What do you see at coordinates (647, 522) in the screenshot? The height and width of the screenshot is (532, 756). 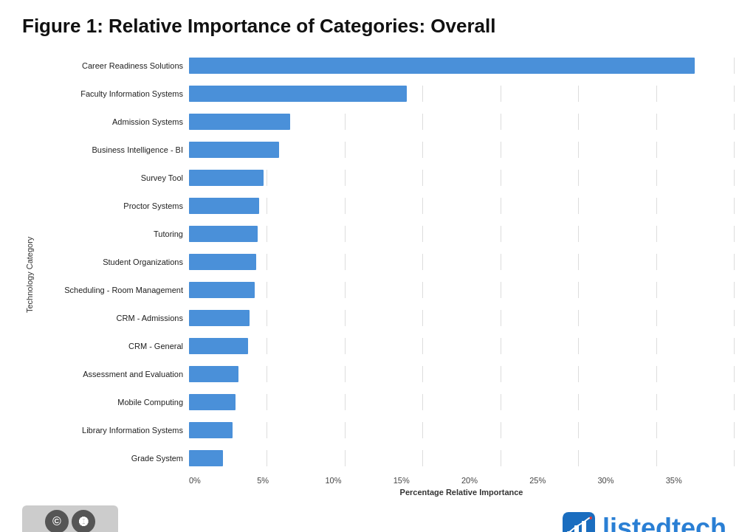 I see `brand-logo: listedtech.` at bounding box center [647, 522].